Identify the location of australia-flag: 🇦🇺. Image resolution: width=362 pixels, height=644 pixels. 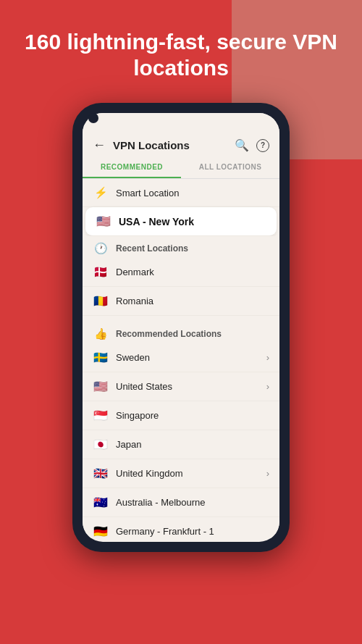
(101, 503).